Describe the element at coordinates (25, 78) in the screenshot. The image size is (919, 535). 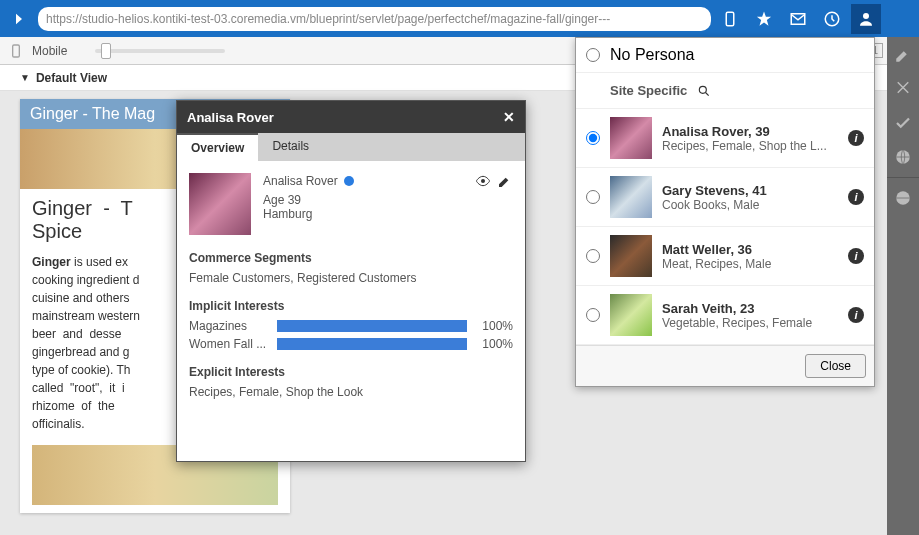
I see `collapse-arrow-icon: ▼` at that location.